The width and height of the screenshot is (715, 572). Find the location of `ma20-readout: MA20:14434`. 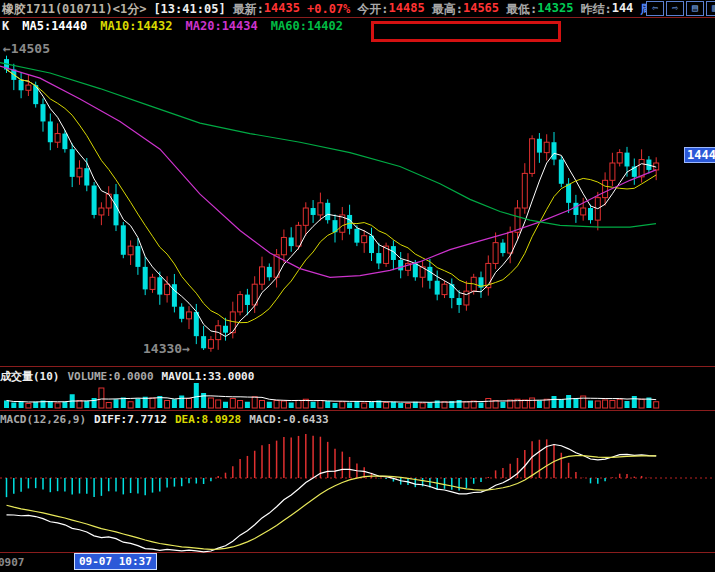

ma20-readout: MA20:14434 is located at coordinates (222, 26).